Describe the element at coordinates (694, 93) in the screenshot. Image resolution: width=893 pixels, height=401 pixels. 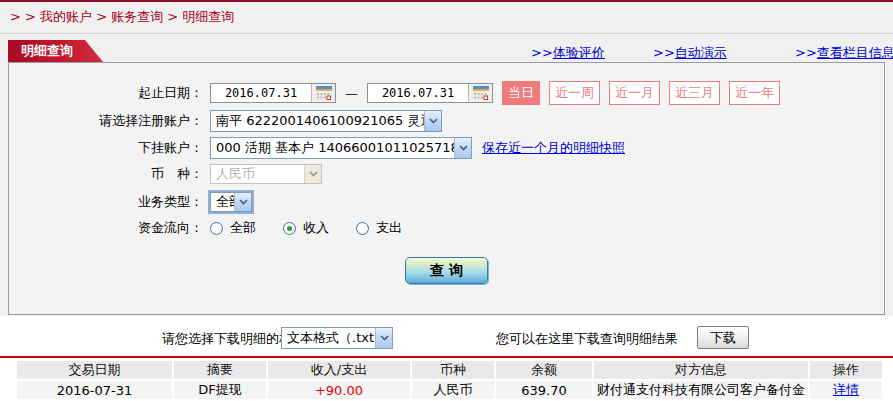
I see `quick-range-3months-button: 近三月` at that location.